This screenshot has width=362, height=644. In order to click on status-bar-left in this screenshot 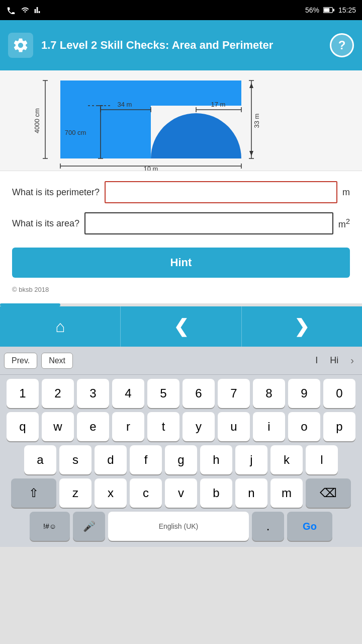, I will do `click(154, 10)`.